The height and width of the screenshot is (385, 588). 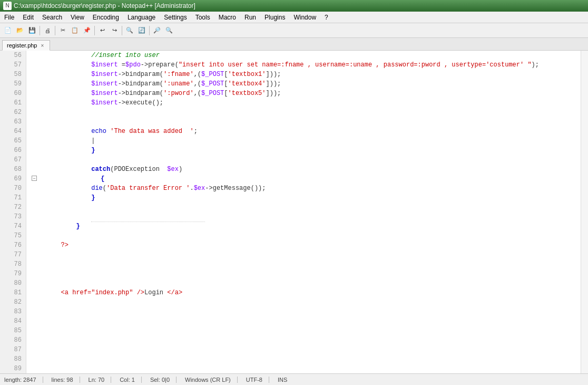 What do you see at coordinates (13, 245) in the screenshot?
I see `line-number-76: 76` at bounding box center [13, 245].